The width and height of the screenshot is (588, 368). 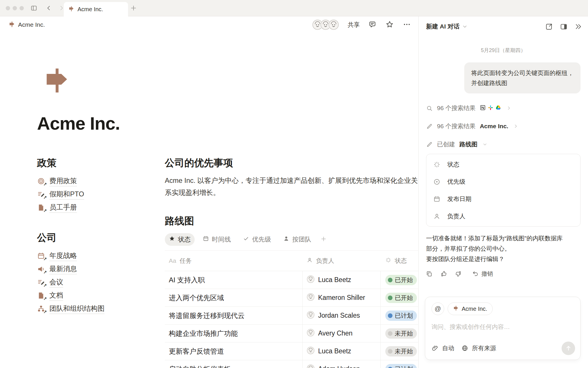 What do you see at coordinates (234, 364) in the screenshot?
I see `task-cell: 启动自助分析仪表板` at bounding box center [234, 364].